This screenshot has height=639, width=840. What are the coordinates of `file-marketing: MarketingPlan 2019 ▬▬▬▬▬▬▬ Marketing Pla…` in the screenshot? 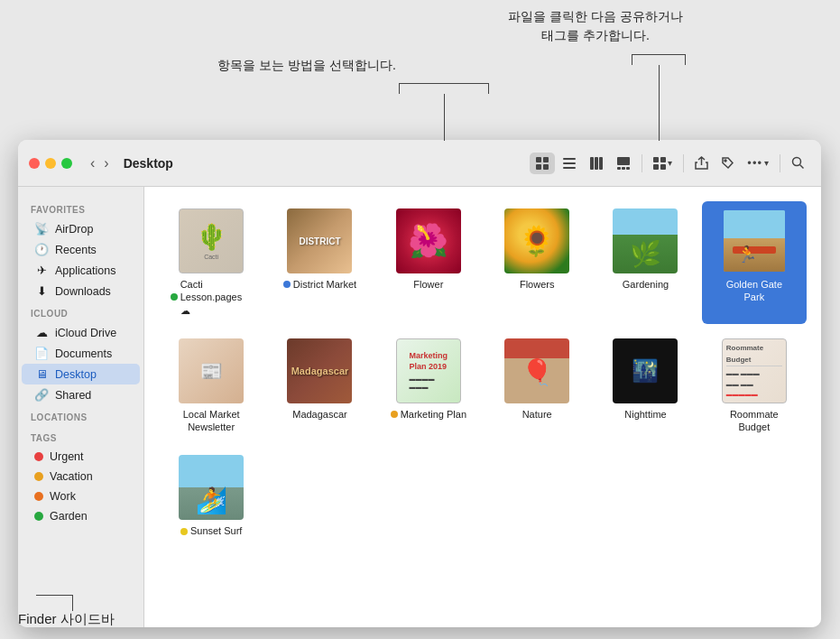 It's located at (429, 386).